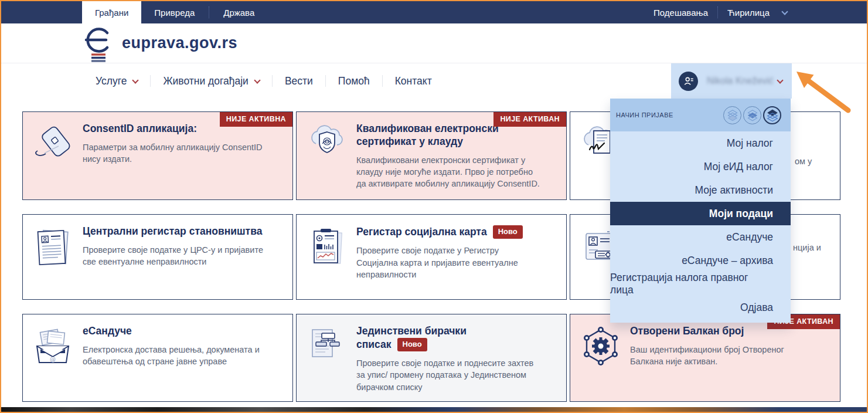 Image resolution: width=868 pixels, height=413 pixels. I want to click on user-dropdown-menu: НАЧИН ПРИЈАВЕ, so click(700, 211).